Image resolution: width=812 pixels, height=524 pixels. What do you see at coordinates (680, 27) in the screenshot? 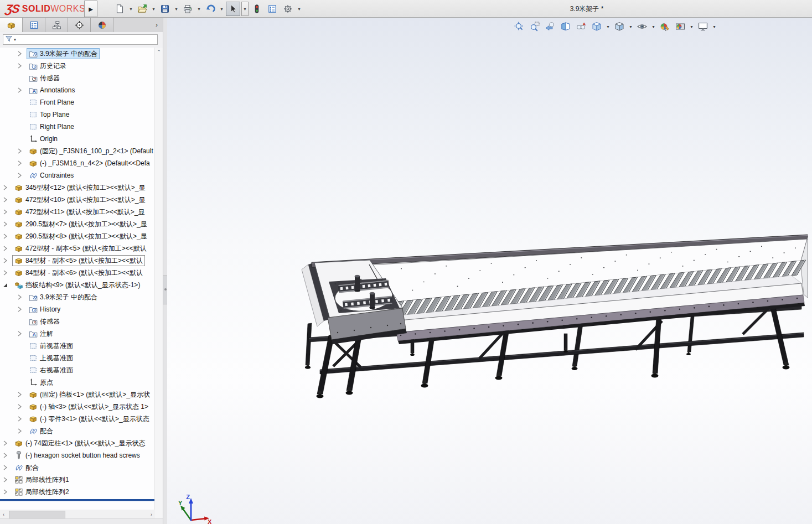
I see `apply-scene-button` at bounding box center [680, 27].